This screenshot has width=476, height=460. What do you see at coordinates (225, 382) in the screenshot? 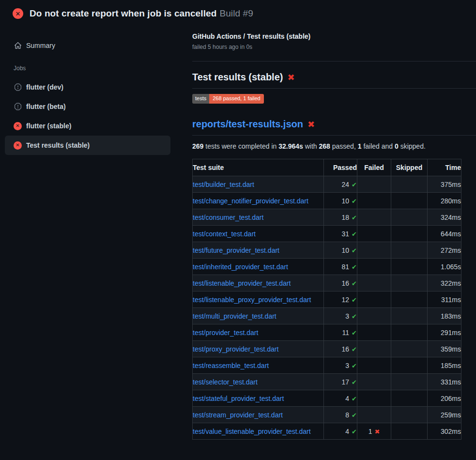
I see `test-suite-link: test/selector_test.dart` at bounding box center [225, 382].